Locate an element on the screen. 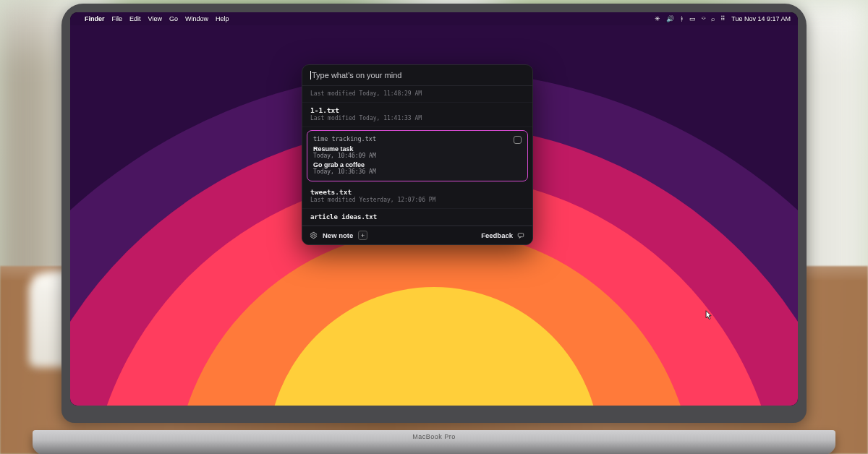  bluetooth-icon: ᚼ is located at coordinates (681, 19).